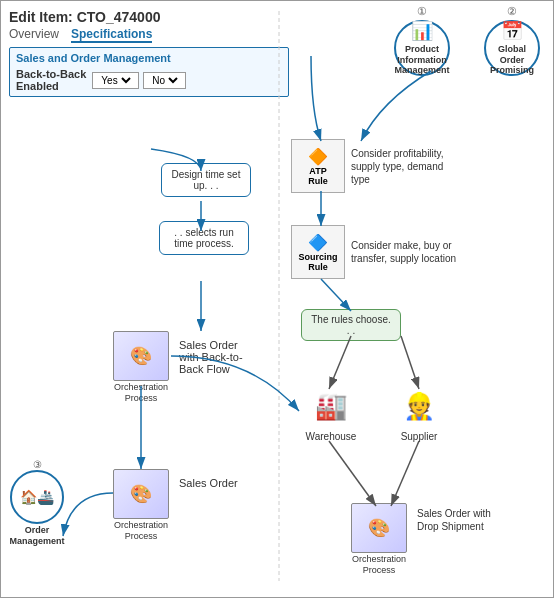  Describe the element at coordinates (149, 72) in the screenshot. I see `som-section: Sales and Order Management Back-to-BackE…` at that location.